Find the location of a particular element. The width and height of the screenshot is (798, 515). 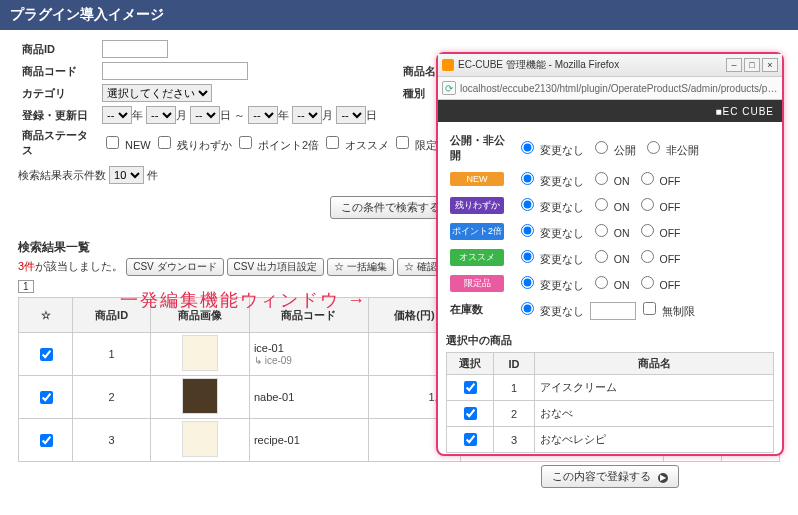

option-row: 在庫数 変更なし 無制限 is located at coordinates (610, 310).